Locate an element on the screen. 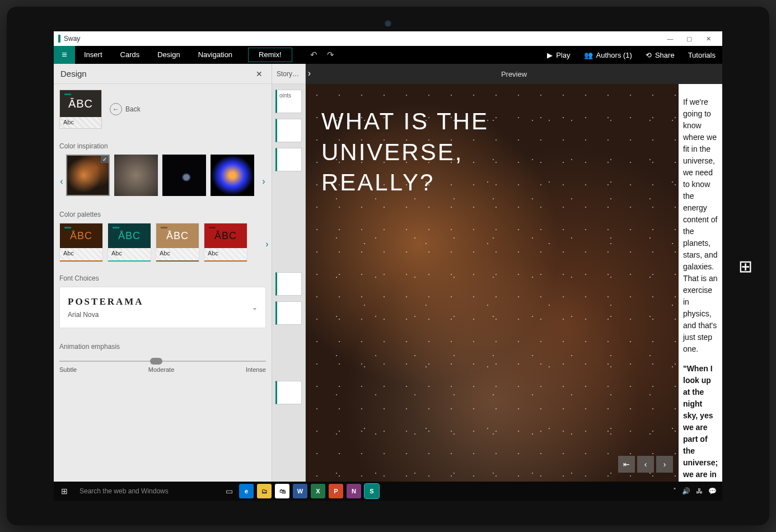  design-panel-header: Design ✕ is located at coordinates (162, 74).